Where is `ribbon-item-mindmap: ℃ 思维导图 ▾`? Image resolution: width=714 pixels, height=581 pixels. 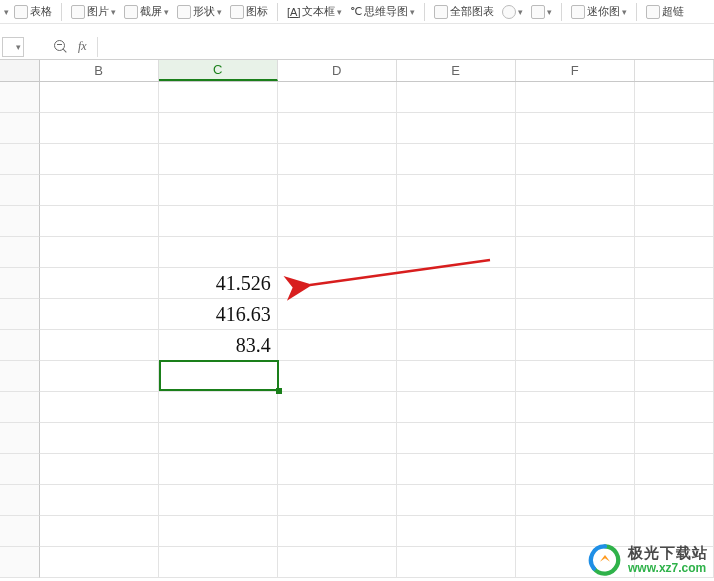
ribbon-item-mindmap: ℃ 思维导图 ▾ is located at coordinates (382, 12).